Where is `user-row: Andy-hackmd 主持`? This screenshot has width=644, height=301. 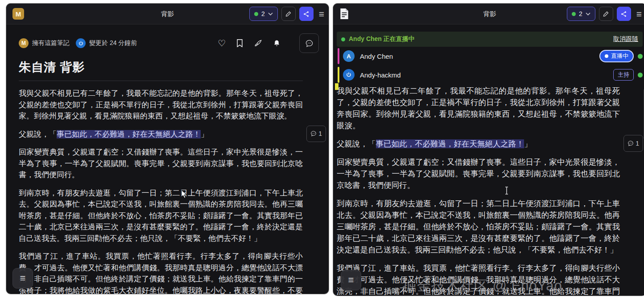 user-row: Andy-hackmd 主持 is located at coordinates (491, 75).